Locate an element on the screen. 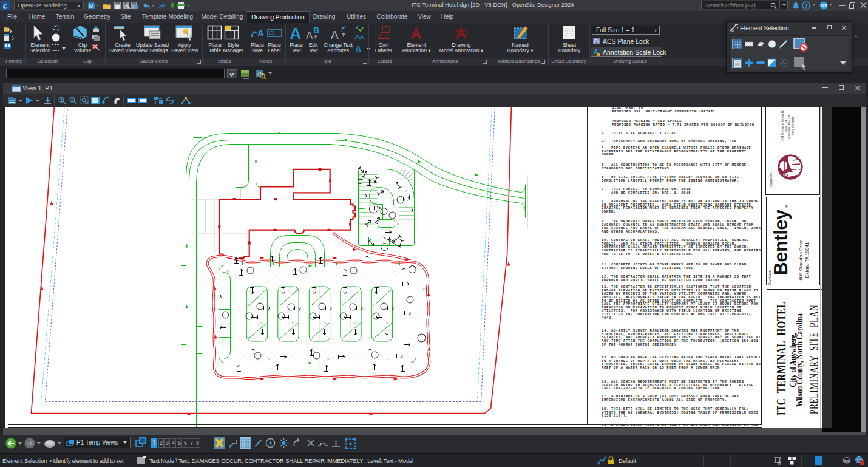 The height and width of the screenshot is (467, 868). svg-text: OS is located at coordinates (824, 6).